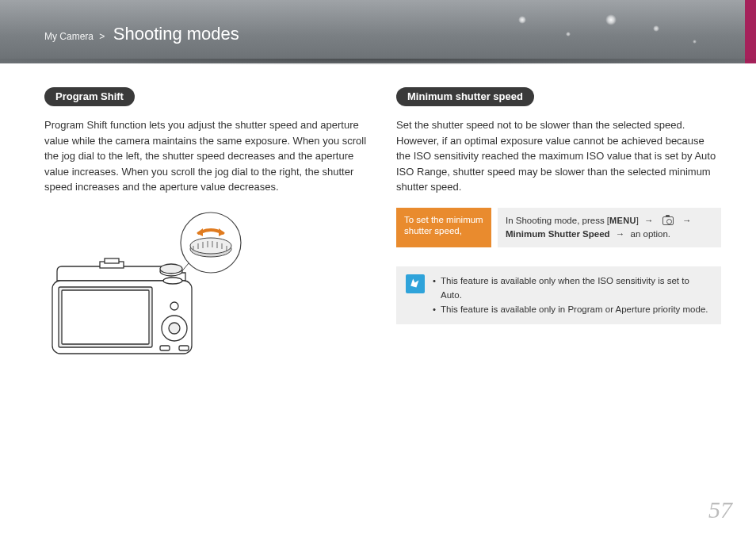  I want to click on breadcrumb-root: My Camera, so click(69, 36).